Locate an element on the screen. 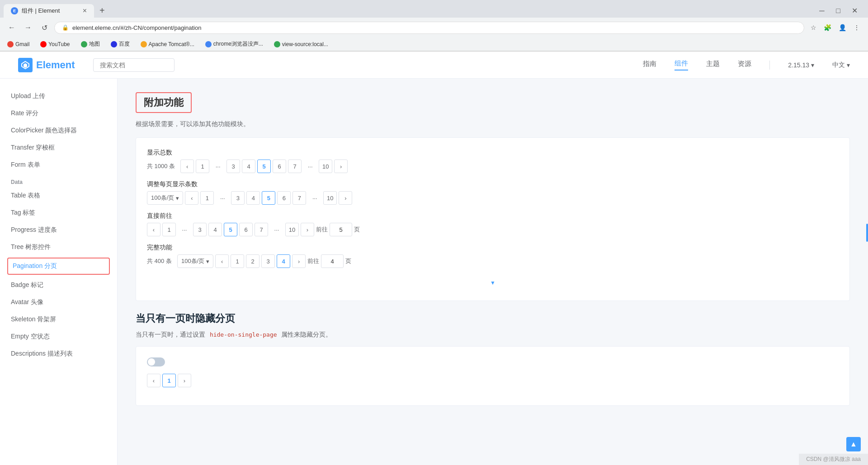 Image resolution: width=868 pixels, height=465 pixels. sidebar-item-progress: Progress 进度条 is located at coordinates (59, 230).